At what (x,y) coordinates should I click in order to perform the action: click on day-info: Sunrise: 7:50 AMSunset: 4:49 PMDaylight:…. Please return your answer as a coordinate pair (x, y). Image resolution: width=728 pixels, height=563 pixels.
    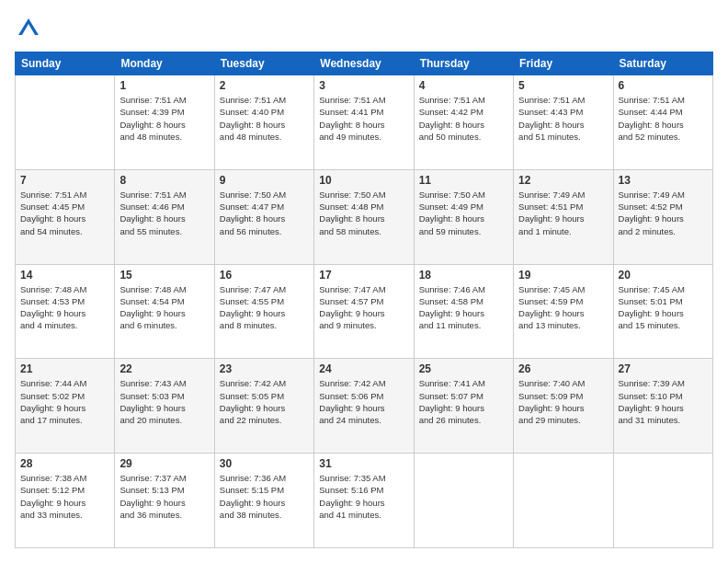
    Looking at the image, I should click on (463, 213).